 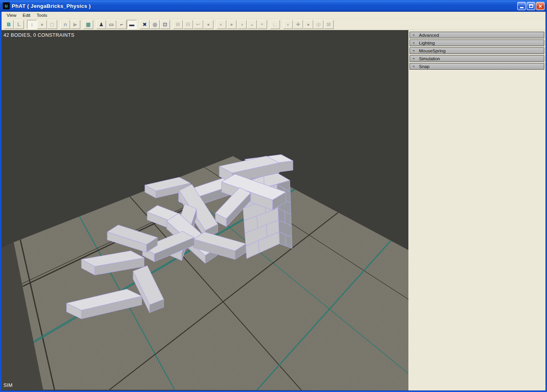 What do you see at coordinates (242, 24) in the screenshot?
I see `half-circle-right-button: ◑` at bounding box center [242, 24].